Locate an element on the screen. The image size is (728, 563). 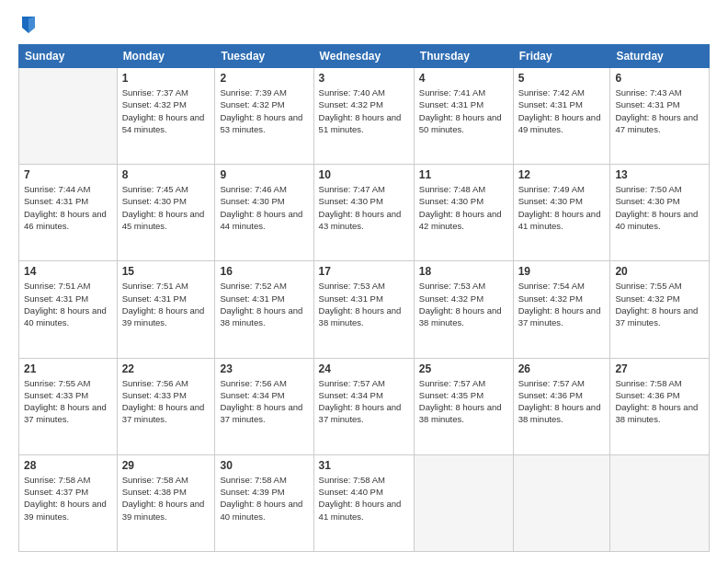
day-number: 29 is located at coordinates (166, 465).